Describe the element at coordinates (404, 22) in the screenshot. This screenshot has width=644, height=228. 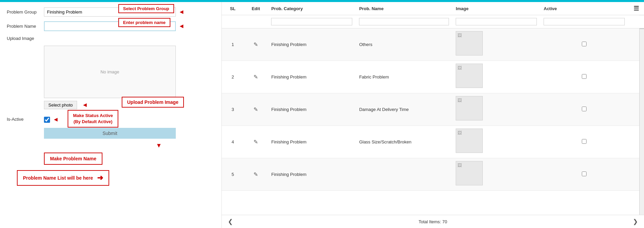
I see `filter-prob-name` at that location.